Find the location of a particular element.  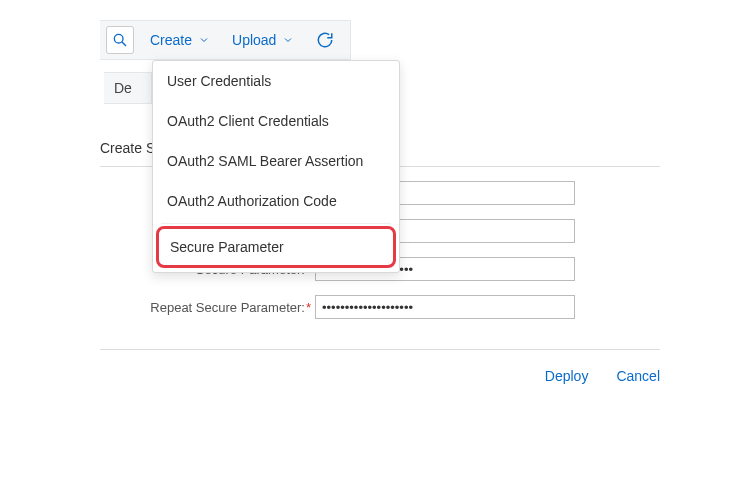

toolbar-area: Create Upload De User Credentials OAuth2… is located at coordinates (226, 40).